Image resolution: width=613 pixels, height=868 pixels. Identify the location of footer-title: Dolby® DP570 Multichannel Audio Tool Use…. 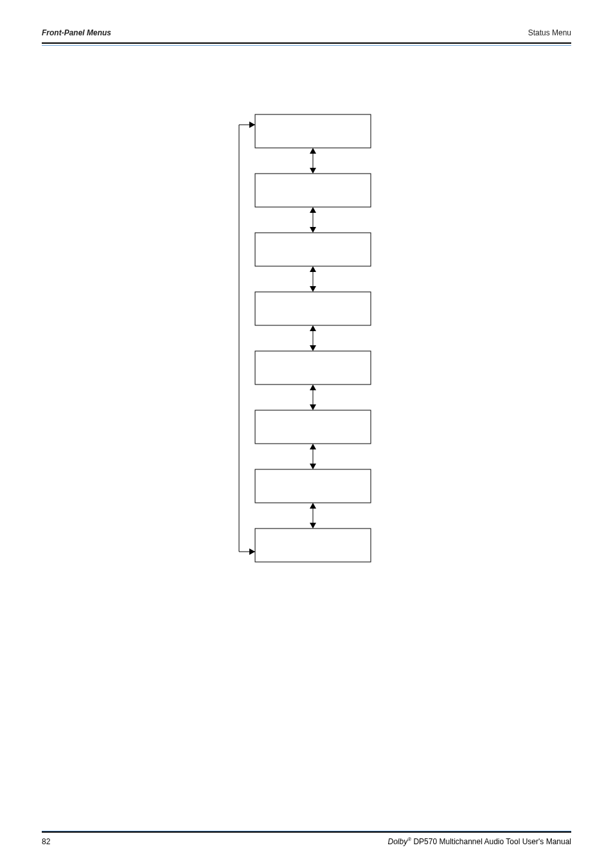
(479, 841).